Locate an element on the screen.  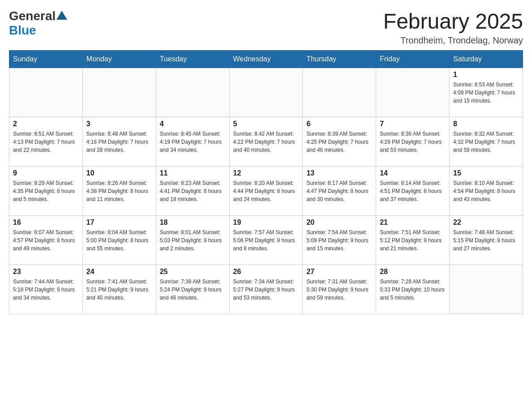
calendar-cell-w2-d6: 7Sunrise: 8:36 AM Sunset: 4:29 PM Daylig… is located at coordinates (413, 142).